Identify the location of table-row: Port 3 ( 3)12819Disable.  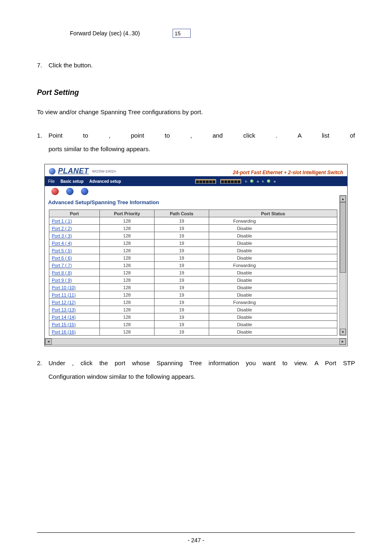
(193, 236).